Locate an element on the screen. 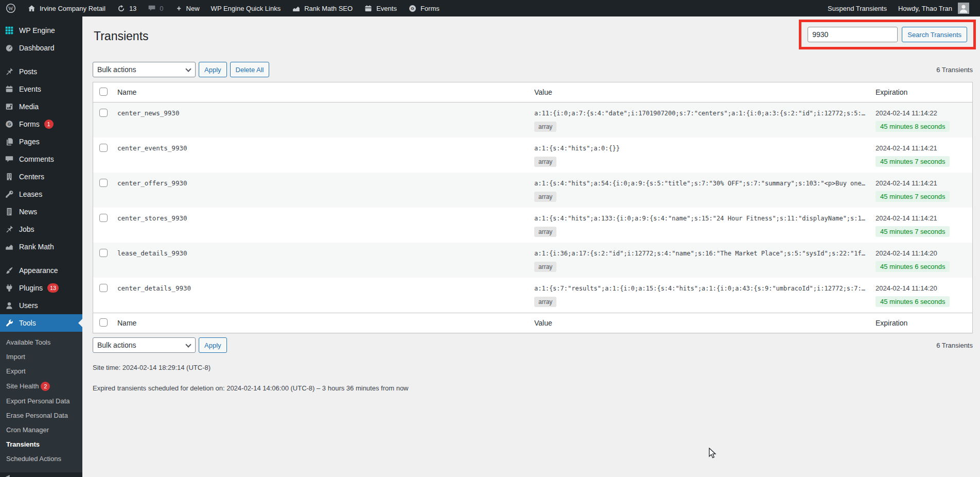  sidebar-item-events: Events is located at coordinates (41, 89).